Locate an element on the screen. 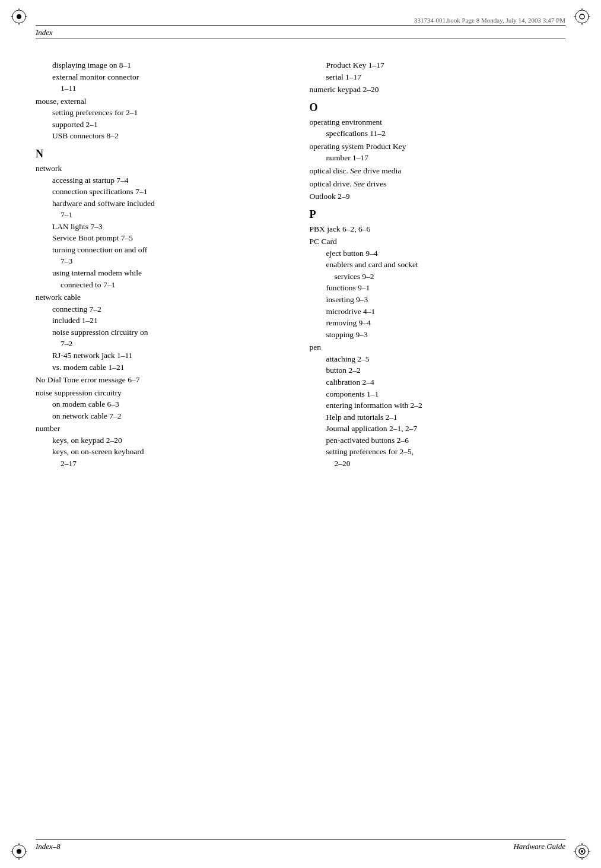  list-item: Journal application 2–1, 2–7 is located at coordinates (438, 429).